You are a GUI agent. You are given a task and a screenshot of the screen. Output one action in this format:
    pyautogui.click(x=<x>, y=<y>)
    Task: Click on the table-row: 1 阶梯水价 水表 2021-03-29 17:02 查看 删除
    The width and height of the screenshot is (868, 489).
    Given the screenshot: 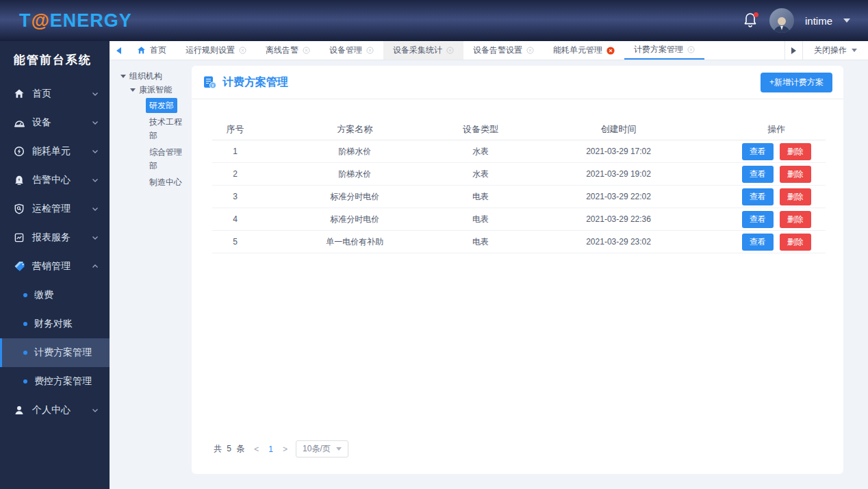 What is the action you would take?
    pyautogui.click(x=519, y=152)
    